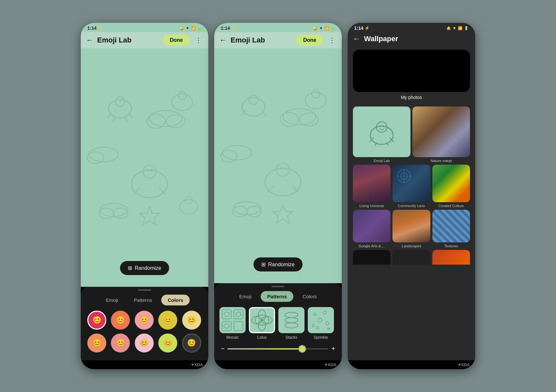 Image resolution: width=556 pixels, height=392 pixels. Describe the element at coordinates (411, 76) in the screenshot. I see `my-photos-section: My photos` at that location.